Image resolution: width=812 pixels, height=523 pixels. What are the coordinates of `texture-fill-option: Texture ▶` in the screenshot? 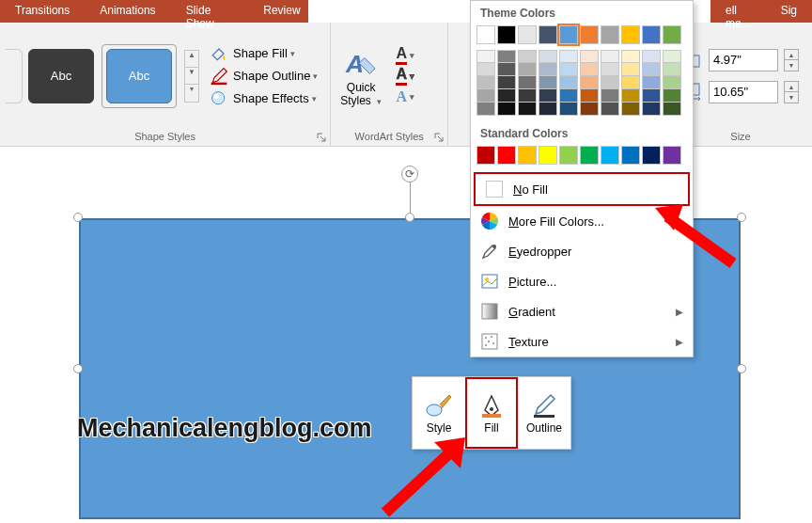 It's located at (582, 341).